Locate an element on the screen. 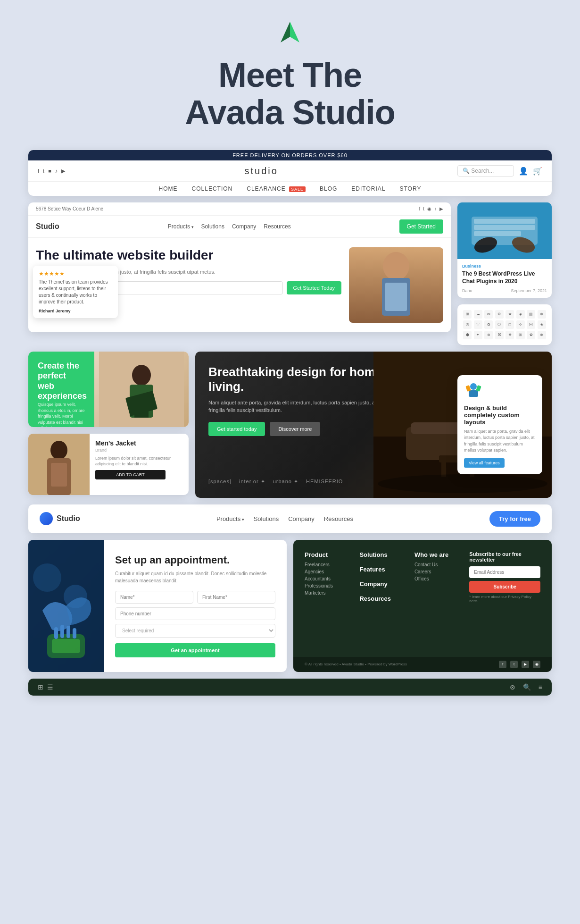 The height and width of the screenshot is (924, 580). product-image is located at coordinates (59, 464).